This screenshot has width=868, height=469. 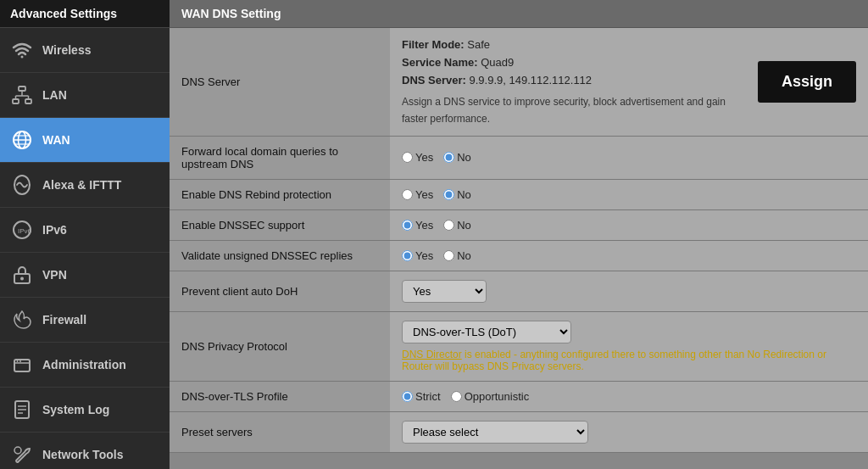 I want to click on dnssec-support-value: Yes No, so click(x=629, y=225).